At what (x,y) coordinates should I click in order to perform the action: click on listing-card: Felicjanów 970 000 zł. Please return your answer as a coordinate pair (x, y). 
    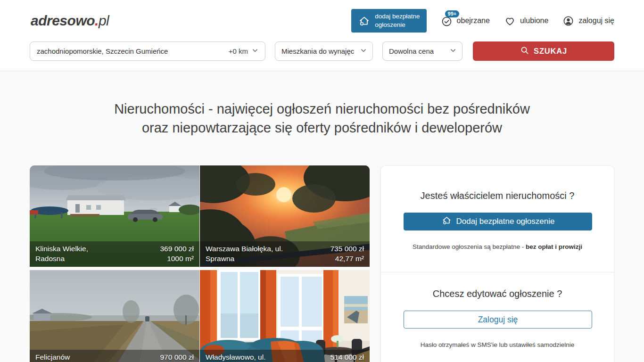
    Looking at the image, I should click on (115, 316).